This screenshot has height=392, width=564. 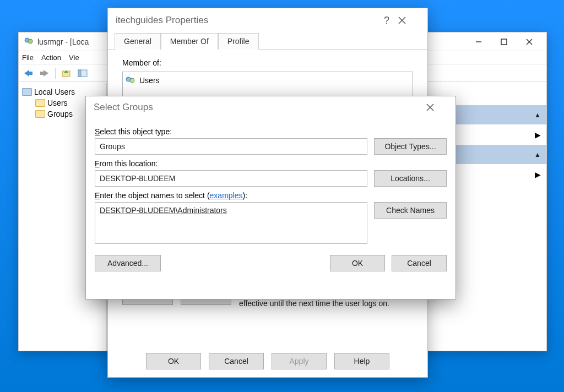 I want to click on select-groups-title: Select Groups, so click(x=260, y=107).